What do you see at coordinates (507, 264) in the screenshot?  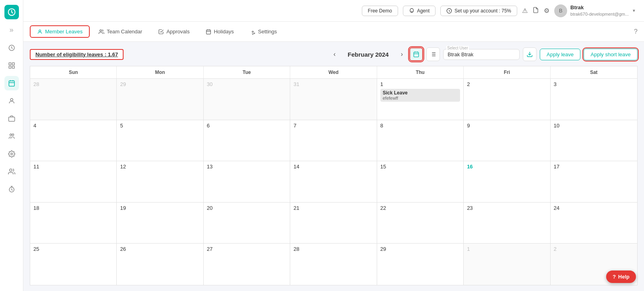 I see `calendar-cell: 1` at bounding box center [507, 264].